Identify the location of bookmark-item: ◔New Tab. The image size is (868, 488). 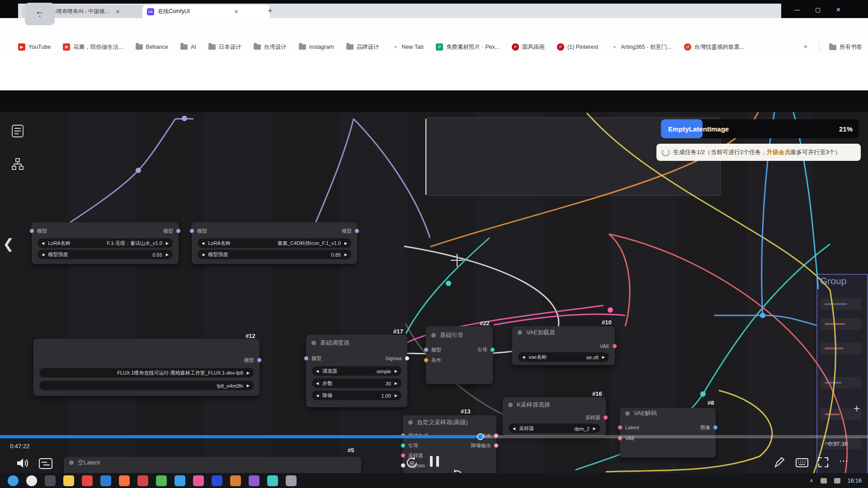
(408, 47).